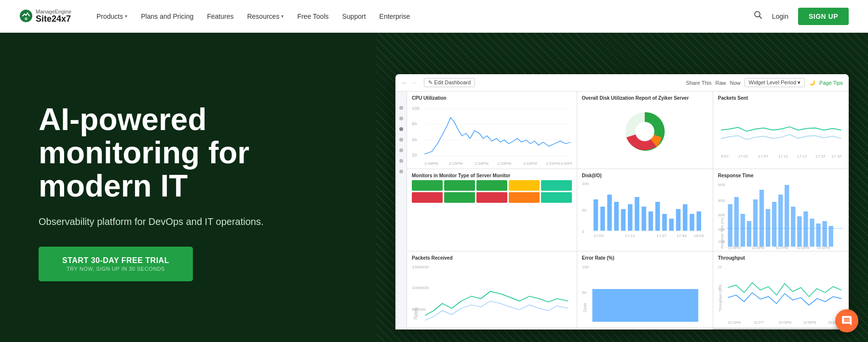 Image resolution: width=868 pixels, height=342 pixels. Describe the element at coordinates (785, 323) in the screenshot. I see `svg-text: 02:43PM` at that location.